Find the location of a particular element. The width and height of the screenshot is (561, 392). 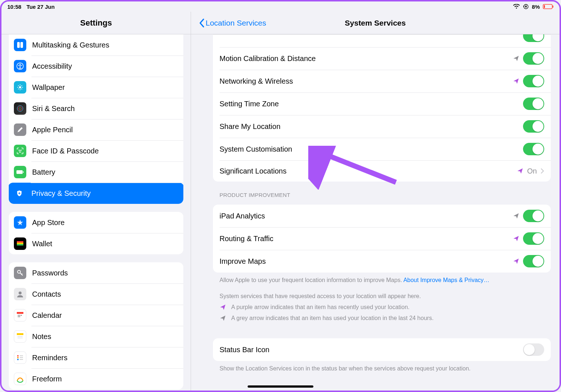

row-label: iPad Analytics is located at coordinates (366, 216).